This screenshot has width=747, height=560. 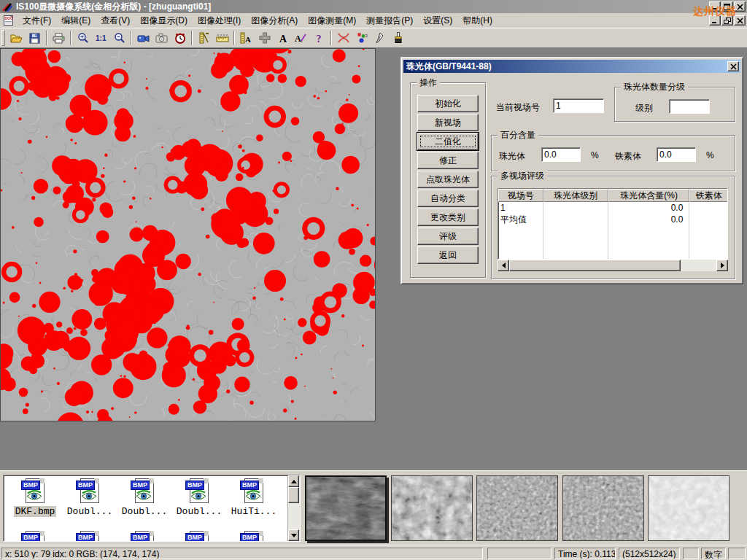 I want to click on text-icon: A, so click(x=283, y=38).